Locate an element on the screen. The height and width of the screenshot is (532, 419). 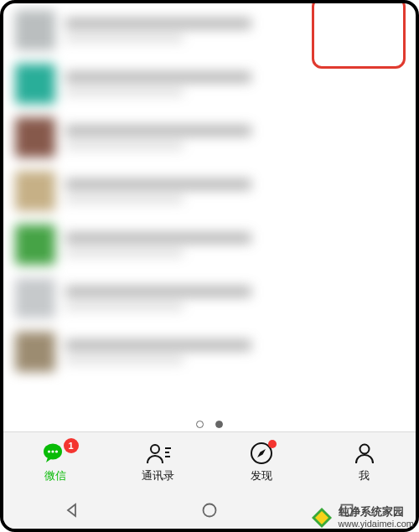
tab-me: 我 is located at coordinates (364, 462).